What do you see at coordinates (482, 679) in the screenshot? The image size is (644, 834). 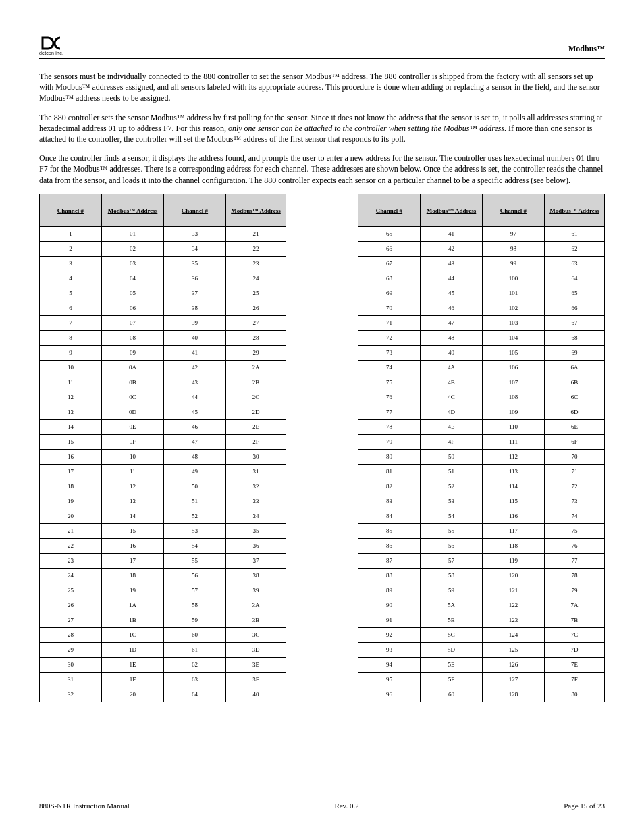 I see `table-row: 955F1277F` at bounding box center [482, 679].